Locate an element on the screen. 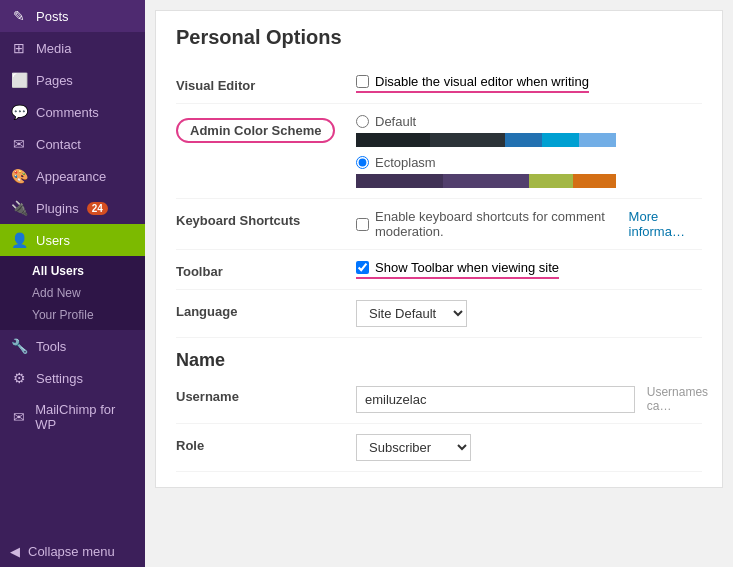  username-content: Usernames ca… is located at coordinates (542, 399).